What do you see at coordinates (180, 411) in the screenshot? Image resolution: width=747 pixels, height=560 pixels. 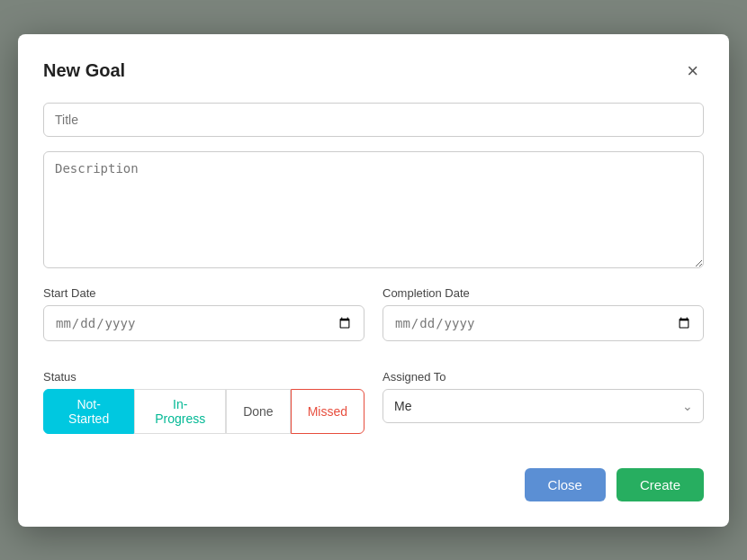 I see `status-in-progress-button: In-Progress` at bounding box center [180, 411].